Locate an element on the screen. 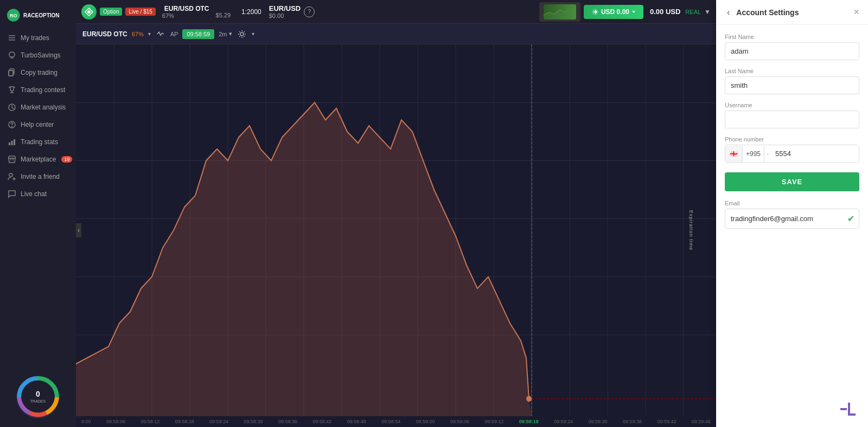 The height and width of the screenshot is (427, 868). sidebar-item-my-trades: My trades is located at coordinates (38, 38).